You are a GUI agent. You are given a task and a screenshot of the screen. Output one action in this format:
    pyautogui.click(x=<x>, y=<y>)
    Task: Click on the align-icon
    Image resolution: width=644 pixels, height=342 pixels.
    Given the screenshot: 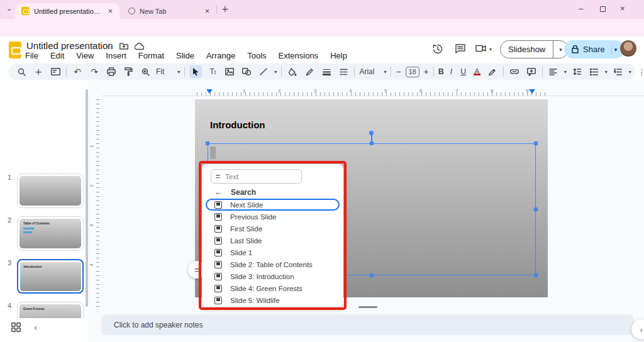 What is the action you would take?
    pyautogui.click(x=553, y=72)
    